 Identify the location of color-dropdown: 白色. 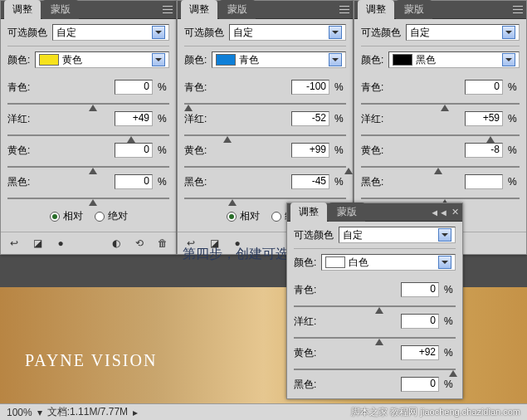
(388, 262).